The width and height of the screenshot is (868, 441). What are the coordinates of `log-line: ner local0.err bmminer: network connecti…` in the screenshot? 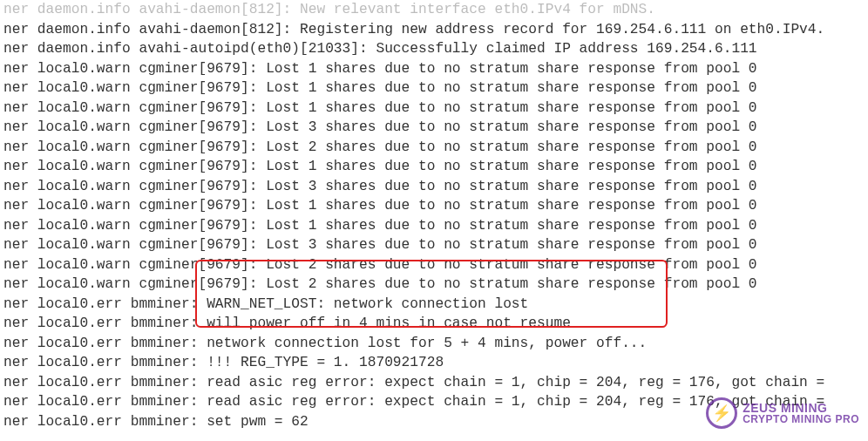 It's located at (434, 343).